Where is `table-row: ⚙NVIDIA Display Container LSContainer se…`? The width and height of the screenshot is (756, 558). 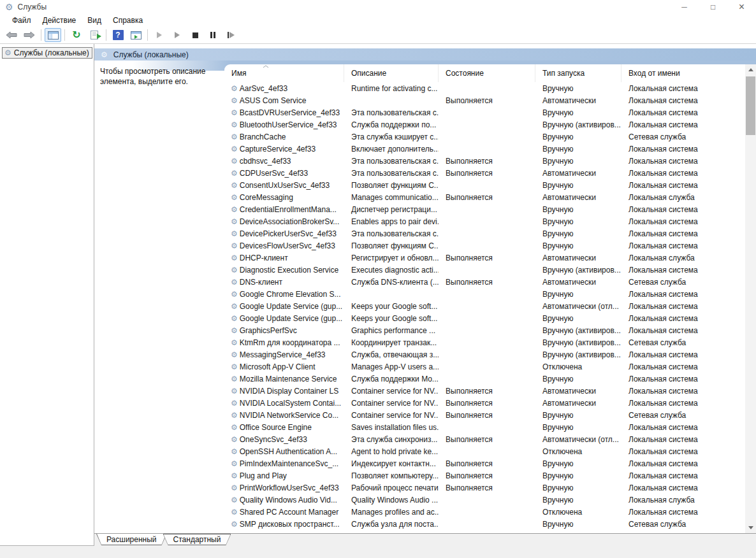
table-row: ⚙NVIDIA Display Container LSContainer se… is located at coordinates (490, 391).